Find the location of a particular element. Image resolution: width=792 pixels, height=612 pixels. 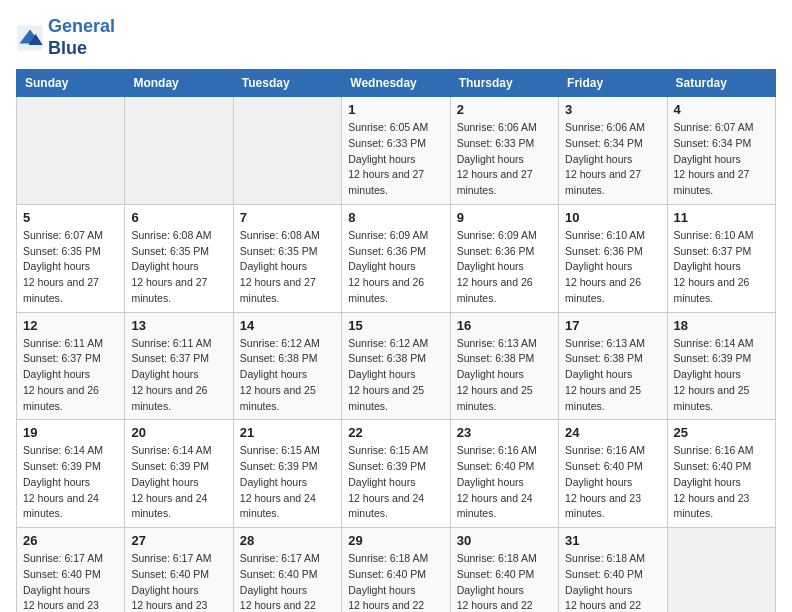

day-number: 10 is located at coordinates (612, 218).